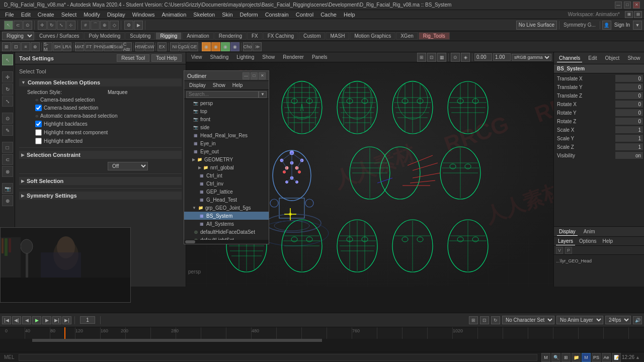  What do you see at coordinates (226, 238) in the screenshot?
I see `ol-item-default-light: ◎ defaultLightSet` at bounding box center [226, 238].